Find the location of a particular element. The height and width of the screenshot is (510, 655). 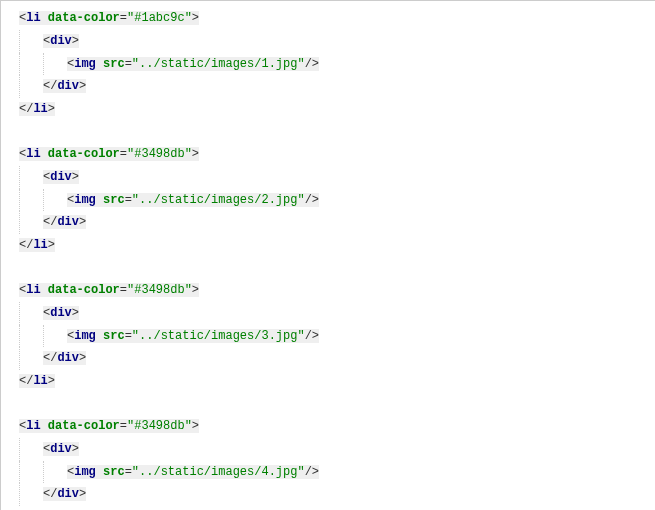

attr-value-color: "#1abc9c" is located at coordinates (160, 18).